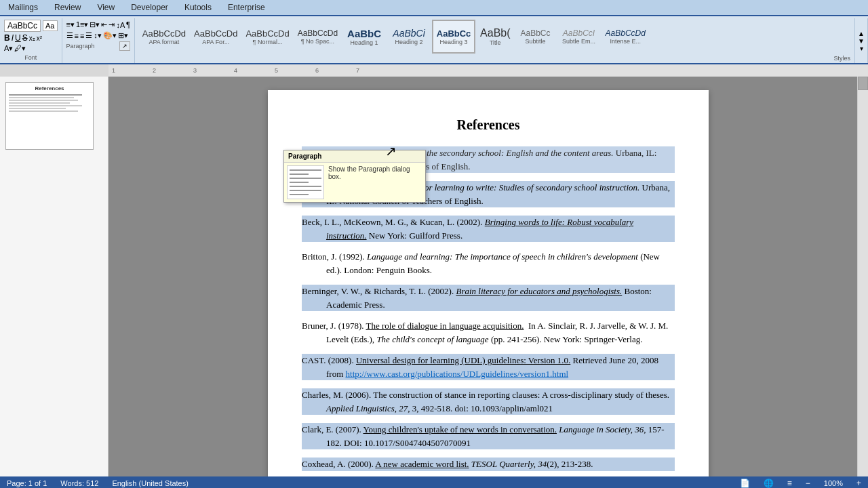 Image resolution: width=868 pixels, height=488 pixels. Describe the element at coordinates (495, 41) in the screenshot. I see `styles-group: AaBbCcDd APA format AaBbCcDd APA For... …` at that location.